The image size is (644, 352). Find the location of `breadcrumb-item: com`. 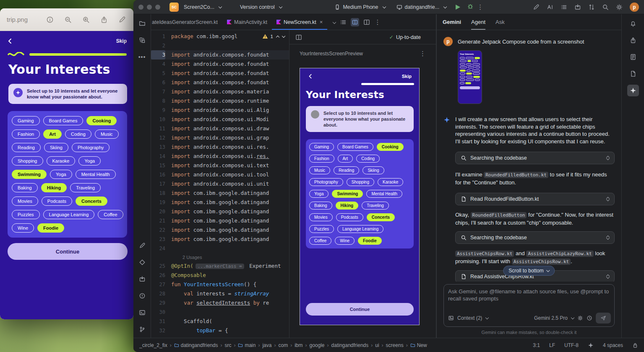

breadcrumb-item: com is located at coordinates (283, 345).